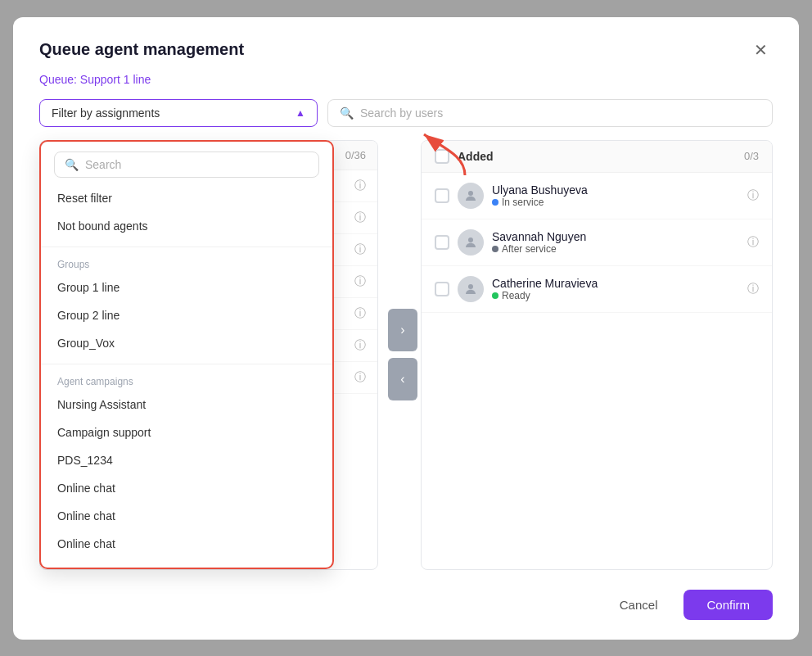 This screenshot has height=656, width=812. What do you see at coordinates (187, 165) in the screenshot?
I see `dropdown-search-box: 🔍` at bounding box center [187, 165].